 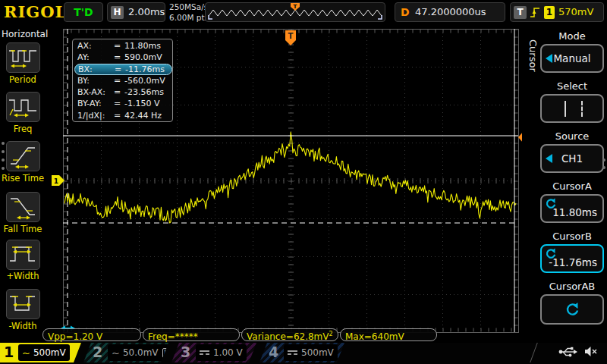 What do you see at coordinates (191, 335) in the screenshot?
I see `measurement-freq: Freq=*****` at bounding box center [191, 335].